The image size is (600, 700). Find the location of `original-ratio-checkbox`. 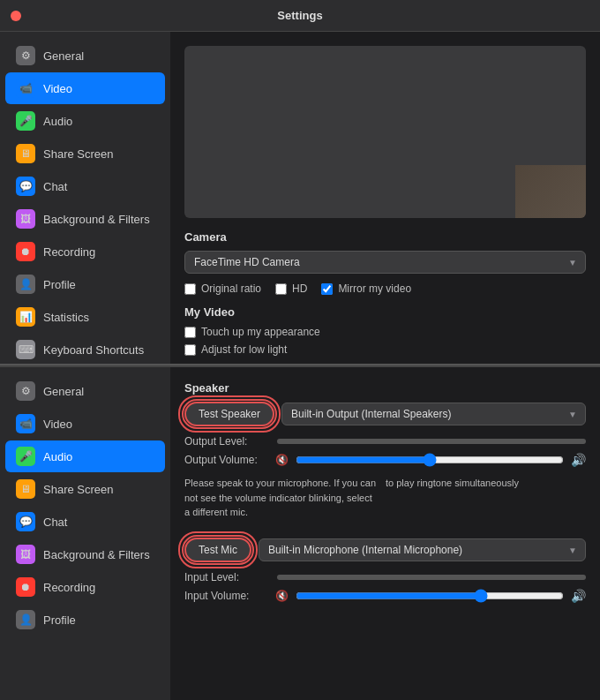

original-ratio-checkbox is located at coordinates (191, 290).